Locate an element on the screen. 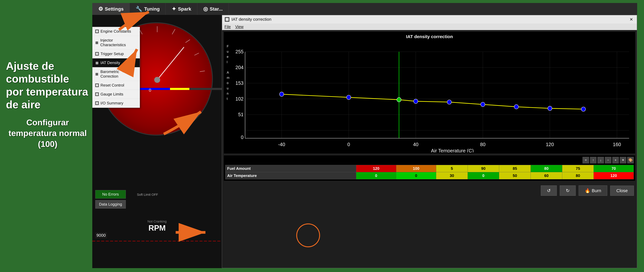 This screenshot has width=644, height=272. tab-tuning-label: Tuning is located at coordinates (152, 9).